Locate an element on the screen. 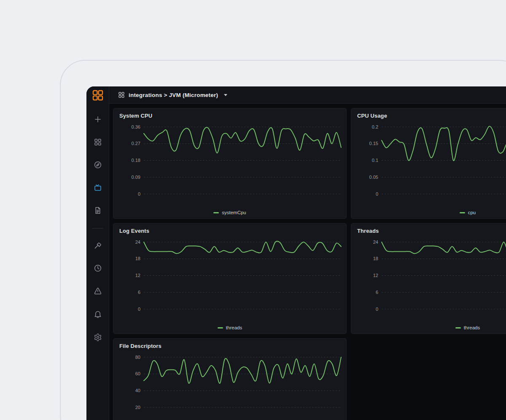 The height and width of the screenshot is (420, 506). tv-icon is located at coordinates (98, 188).